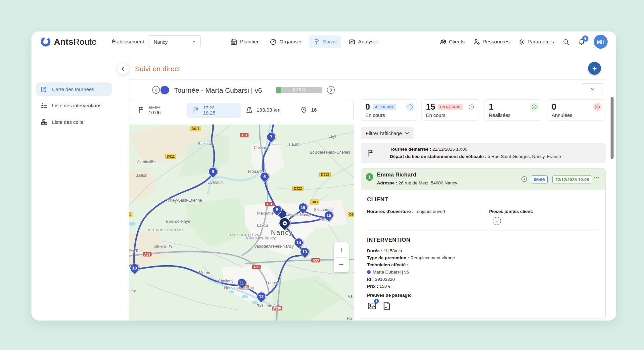 The width and height of the screenshot is (644, 350). What do you see at coordinates (536, 42) in the screenshot?
I see `nav-parametres: Paramètres` at bounding box center [536, 42].